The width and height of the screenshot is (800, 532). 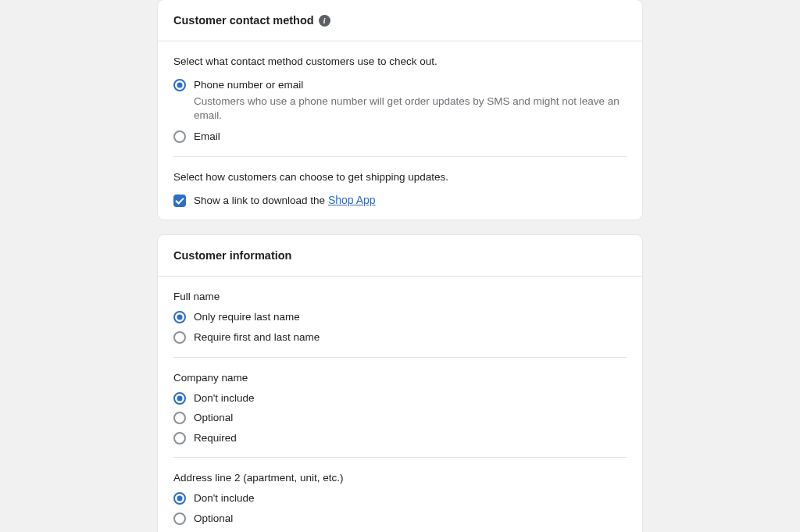 I want to click on option-label: Required, so click(x=410, y=438).